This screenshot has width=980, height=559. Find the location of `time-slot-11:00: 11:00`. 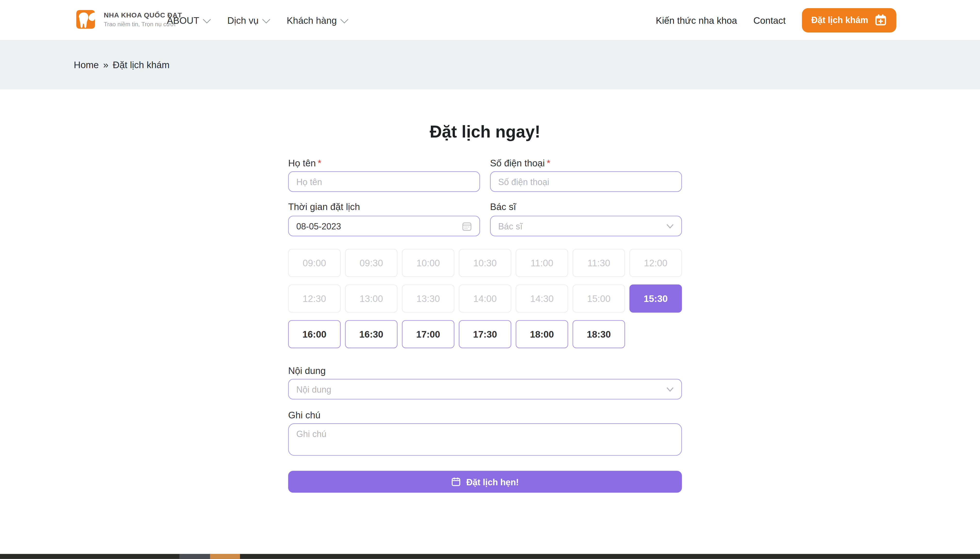

time-slot-11:00: 11:00 is located at coordinates (542, 263).